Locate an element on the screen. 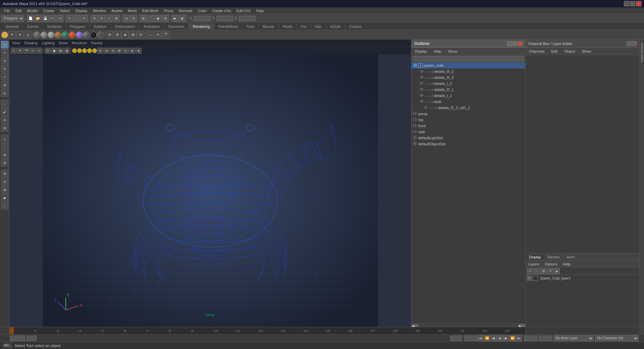 The image size is (644, 349). vp-wireframe-icon: ⊡ is located at coordinates (48, 51).